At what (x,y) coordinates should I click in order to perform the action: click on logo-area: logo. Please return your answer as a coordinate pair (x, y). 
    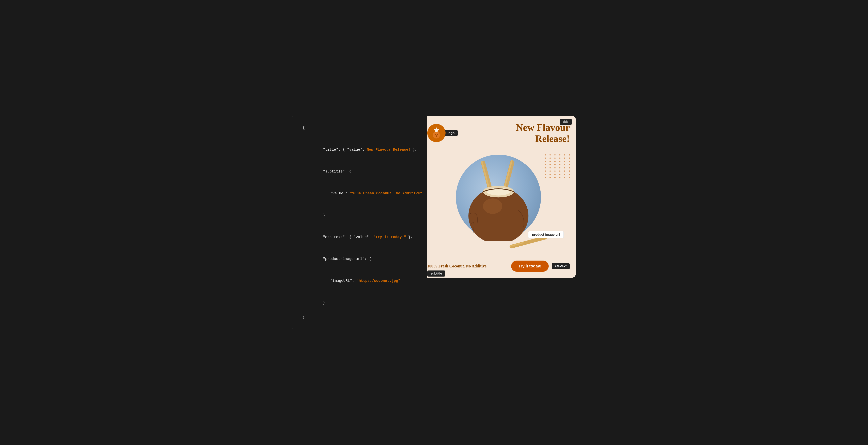
    Looking at the image, I should click on (443, 133).